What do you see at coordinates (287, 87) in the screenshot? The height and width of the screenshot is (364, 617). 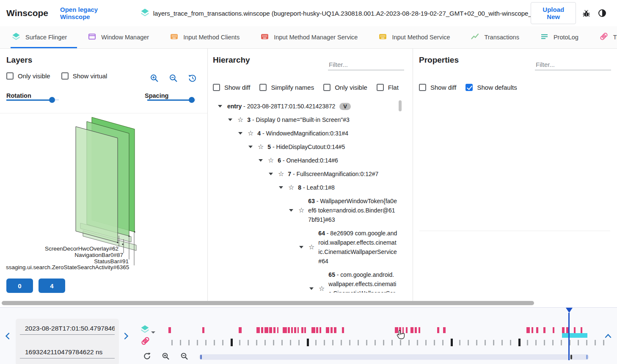 I see `checkbox-simplify-names: Simplify names` at bounding box center [287, 87].